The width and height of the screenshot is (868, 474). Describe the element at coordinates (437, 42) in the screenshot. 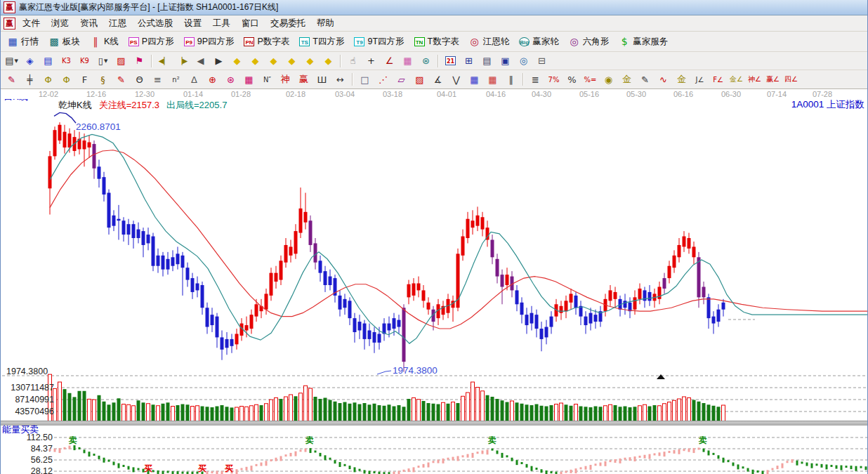

I see `t-number-table-button: TNT数字表` at that location.